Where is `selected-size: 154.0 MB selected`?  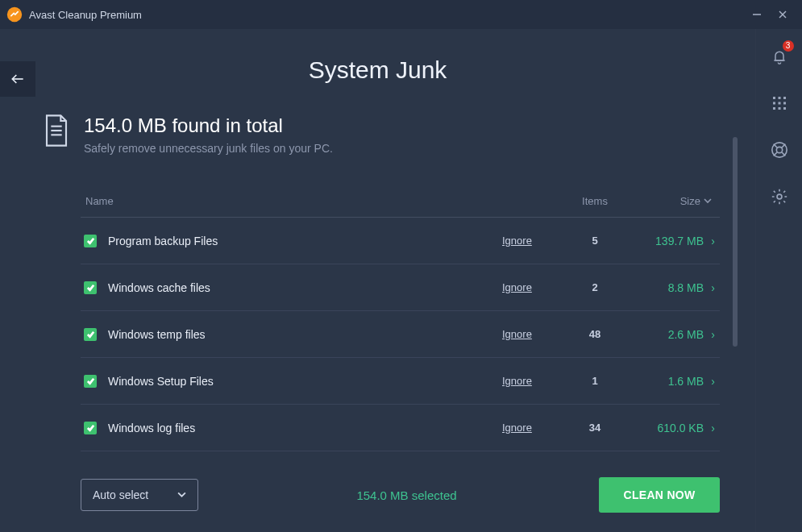
selected-size: 154.0 MB selected is located at coordinates (406, 495).